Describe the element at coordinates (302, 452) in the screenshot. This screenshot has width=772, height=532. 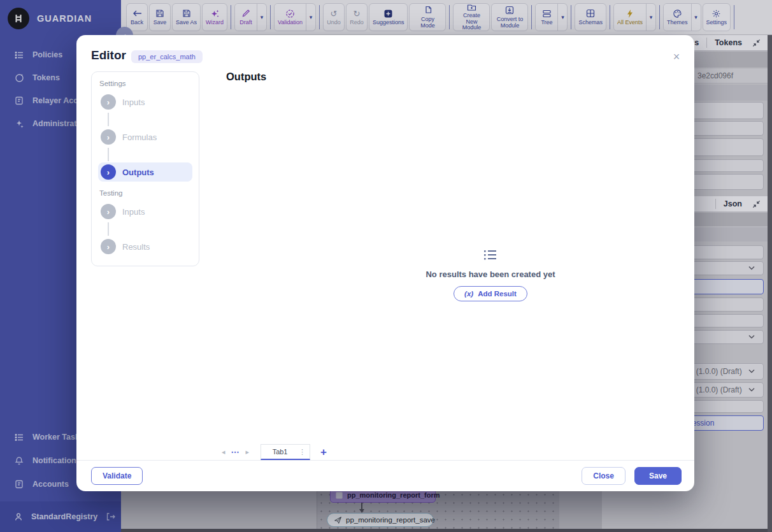
I see `tab-menu-icon: ⋮` at that location.